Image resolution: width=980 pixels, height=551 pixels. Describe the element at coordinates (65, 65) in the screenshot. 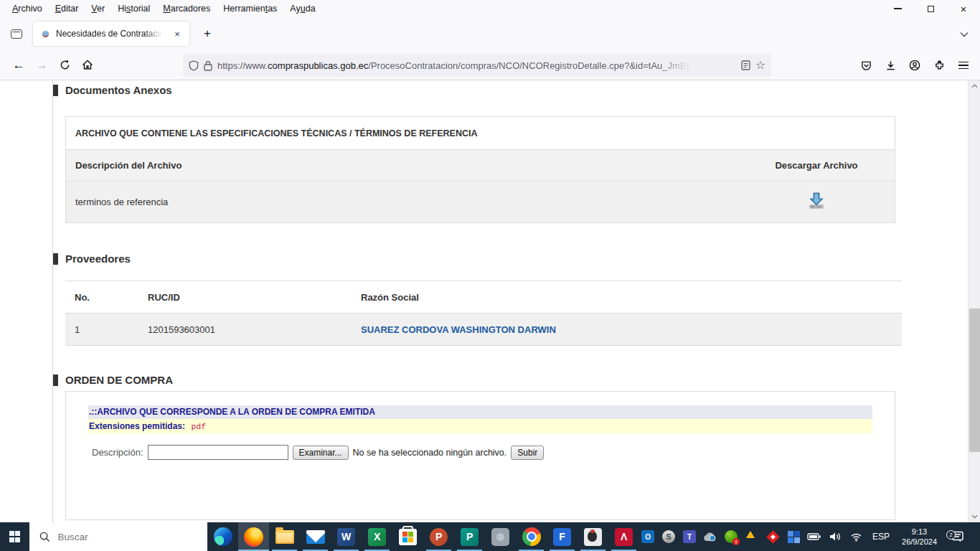

I see `reload-icon` at that location.